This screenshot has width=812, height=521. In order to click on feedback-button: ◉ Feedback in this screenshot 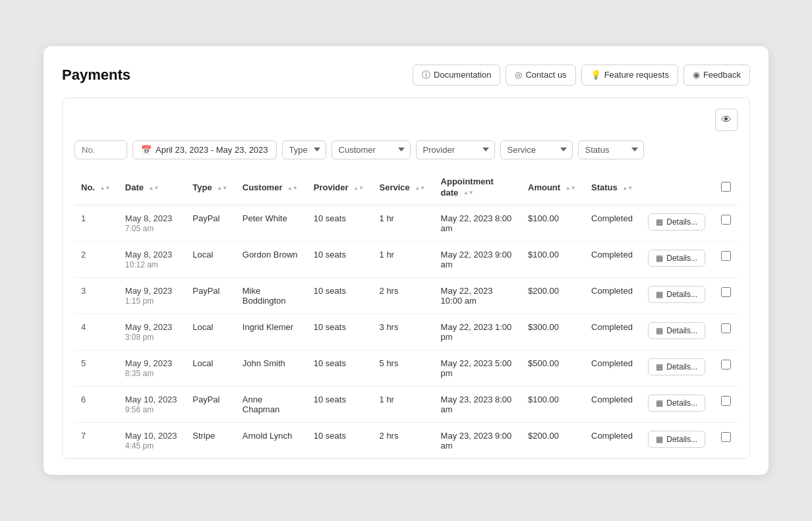, I will do `click(717, 75)`.